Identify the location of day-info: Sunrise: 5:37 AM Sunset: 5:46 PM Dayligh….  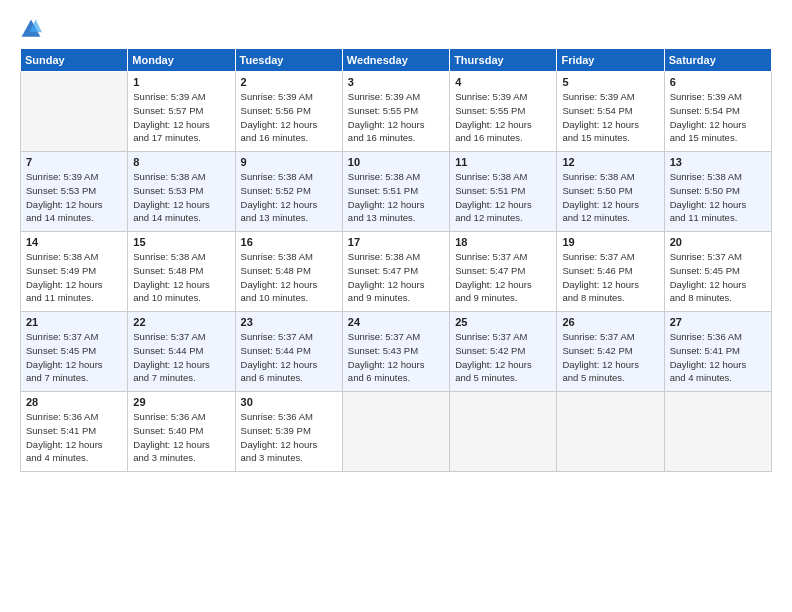
(610, 278).